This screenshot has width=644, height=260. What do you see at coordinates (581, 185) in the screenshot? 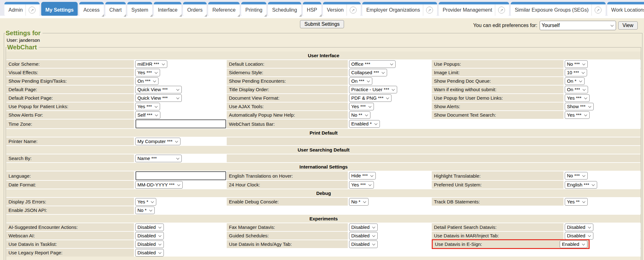
I see `preferred-unit-system-select: English ***` at bounding box center [581, 185].